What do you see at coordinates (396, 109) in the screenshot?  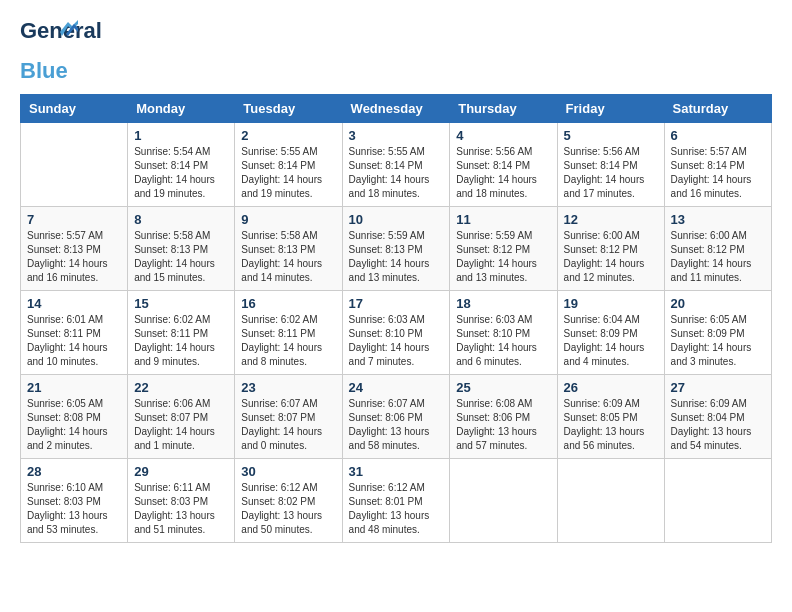 I see `weekday-header-wednesday: Wednesday` at bounding box center [396, 109].